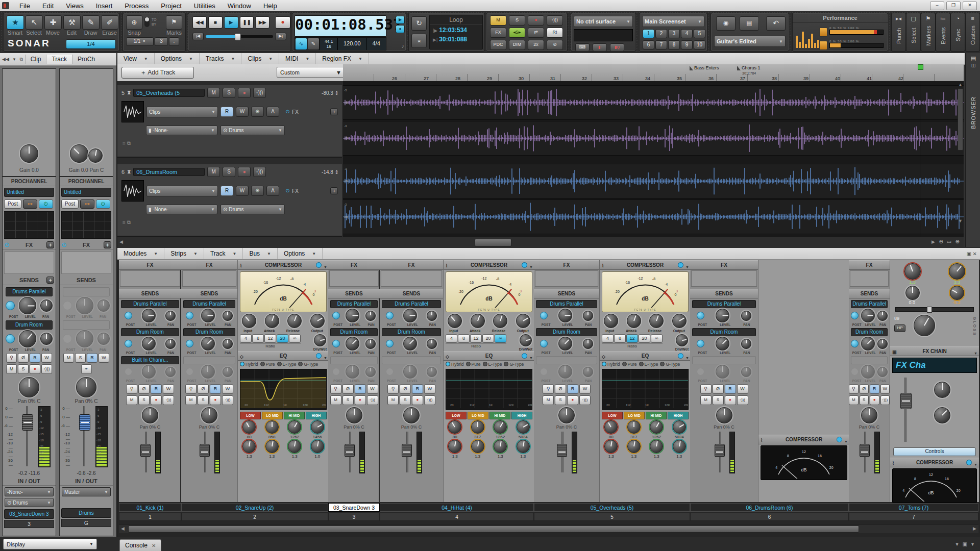  Describe the element at coordinates (348, 389) in the screenshot. I see `btn-Ø: Ø` at that location.